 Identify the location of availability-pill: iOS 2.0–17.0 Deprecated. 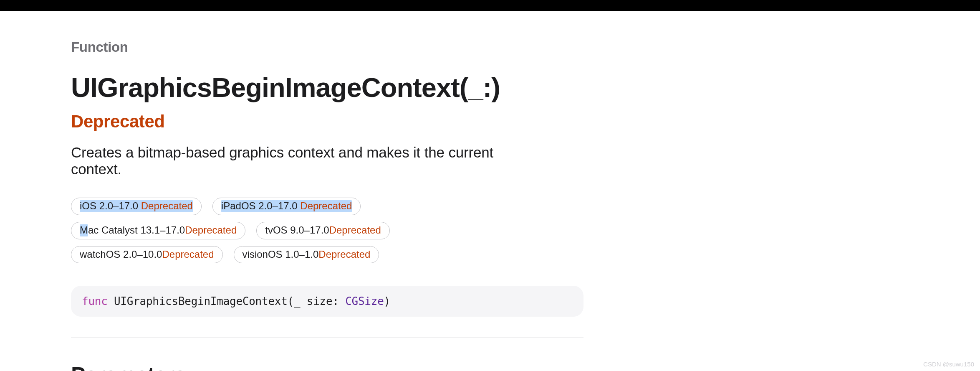
(136, 206).